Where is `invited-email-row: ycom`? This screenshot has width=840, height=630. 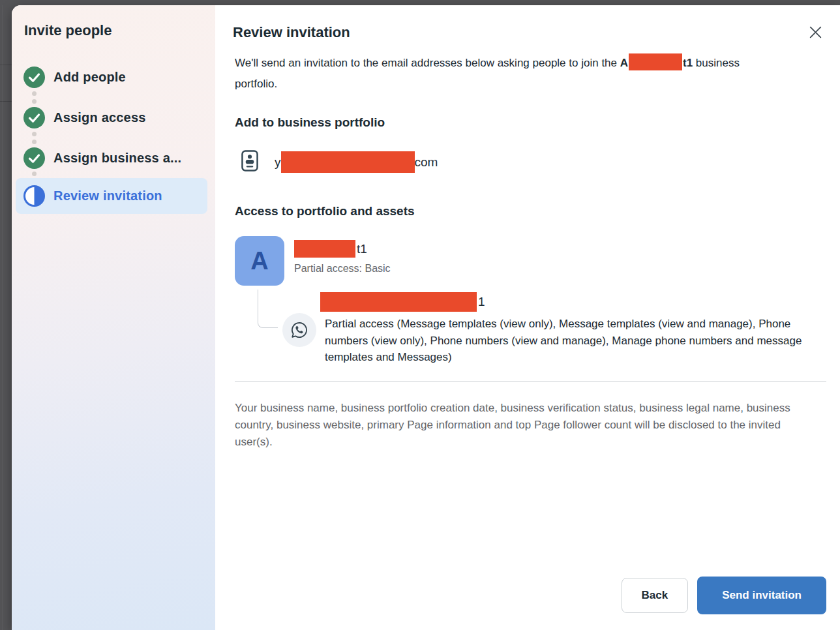
invited-email-row: ycom is located at coordinates (533, 162).